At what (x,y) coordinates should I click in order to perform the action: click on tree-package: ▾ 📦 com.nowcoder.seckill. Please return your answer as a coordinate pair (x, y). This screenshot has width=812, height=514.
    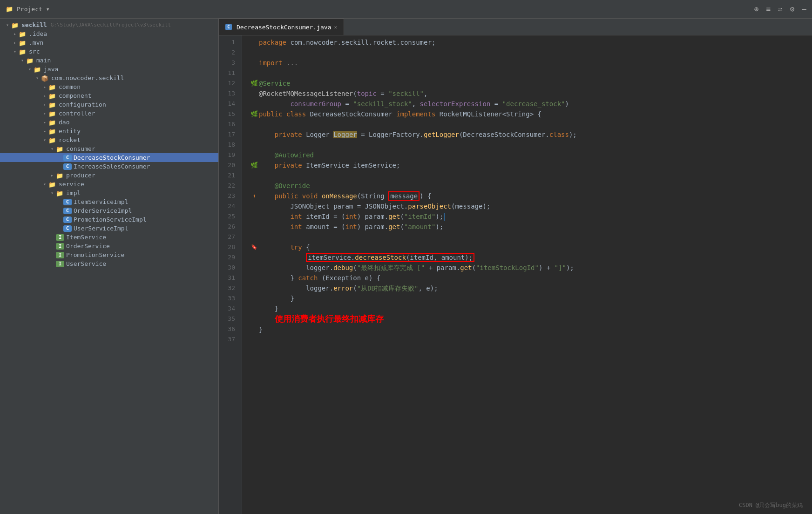
    Looking at the image, I should click on (109, 78).